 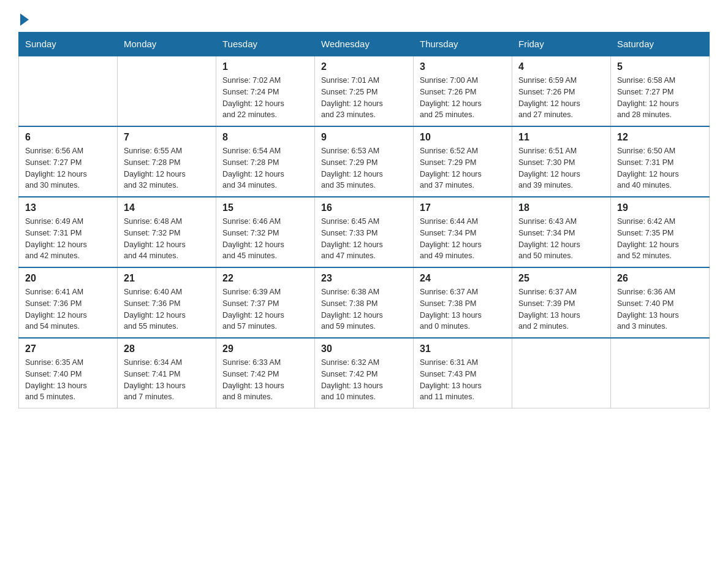 I want to click on day-info: Sunrise: 7:01 AM Sunset: 7:25 PM Dayligh…, so click(x=364, y=98).